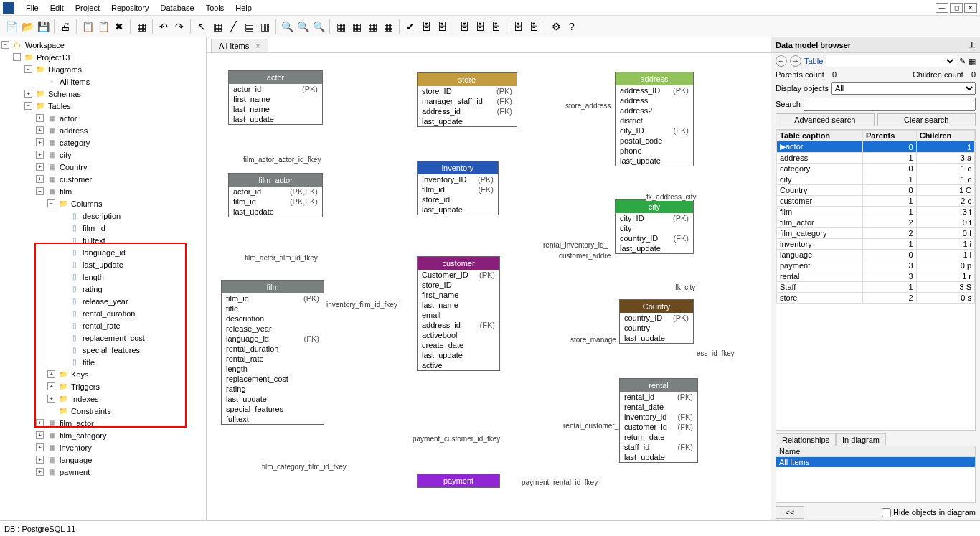 Image resolution: width=980 pixels, height=536 pixels. Describe the element at coordinates (904, 88) in the screenshot. I see `display-objects-select: All` at that location.